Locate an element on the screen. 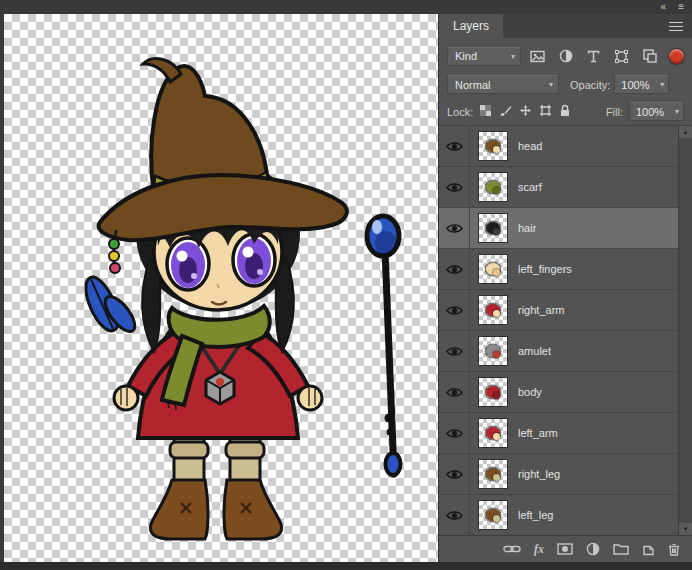 The width and height of the screenshot is (692, 570). layer-list-scrollbar: ▲ ▼ is located at coordinates (685, 330).